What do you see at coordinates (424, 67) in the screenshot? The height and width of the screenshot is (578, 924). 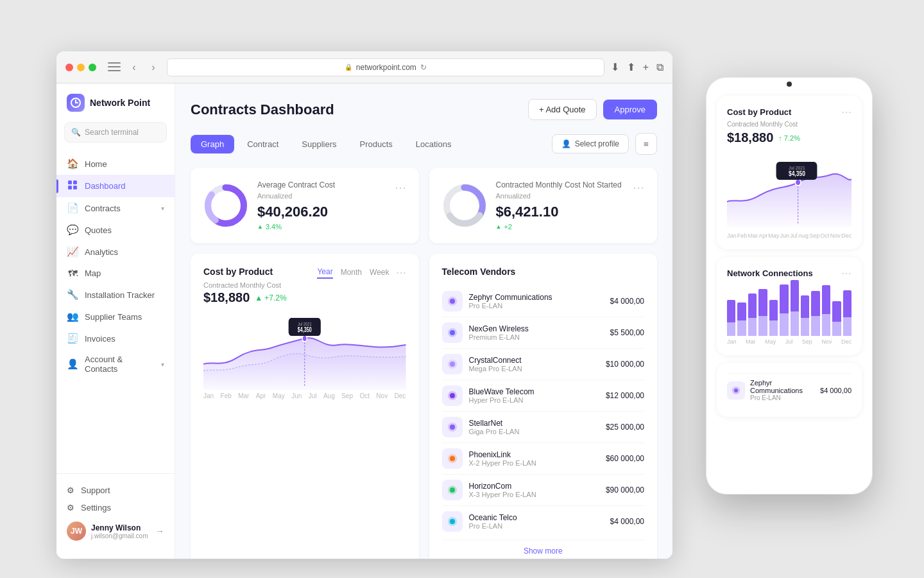 I see `refresh-icon: ↻` at bounding box center [424, 67].